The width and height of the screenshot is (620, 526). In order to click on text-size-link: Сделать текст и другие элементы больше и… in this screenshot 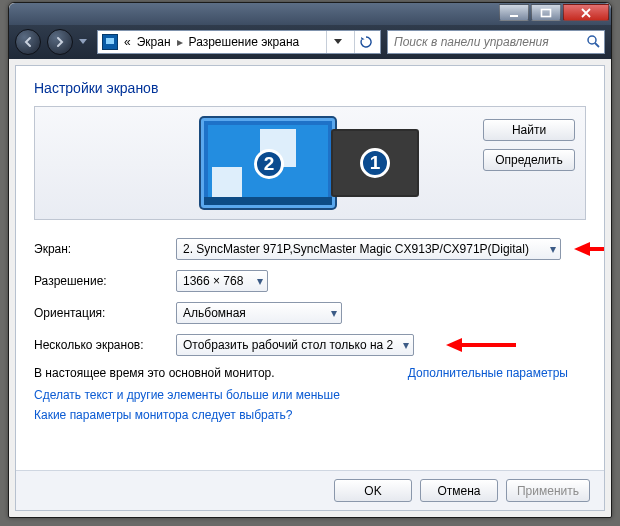, I will do `click(187, 395)`.